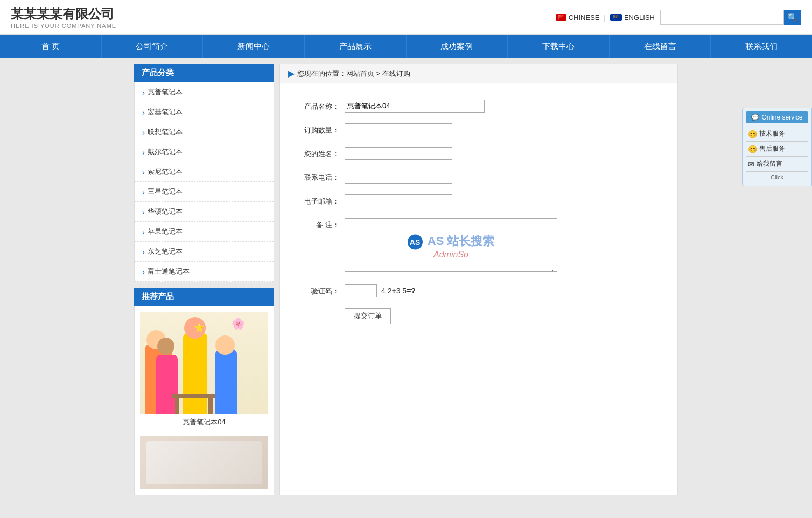  Describe the element at coordinates (777, 149) in the screenshot. I see `service-aftersale: 😊 售后服务` at that location.